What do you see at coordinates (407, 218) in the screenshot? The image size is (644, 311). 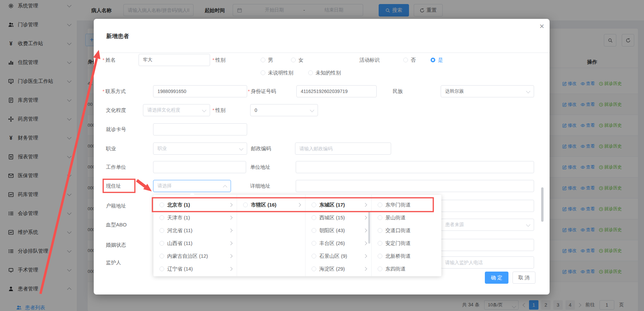 I see `cascader-option-jingshan: 景山街道` at bounding box center [407, 218].